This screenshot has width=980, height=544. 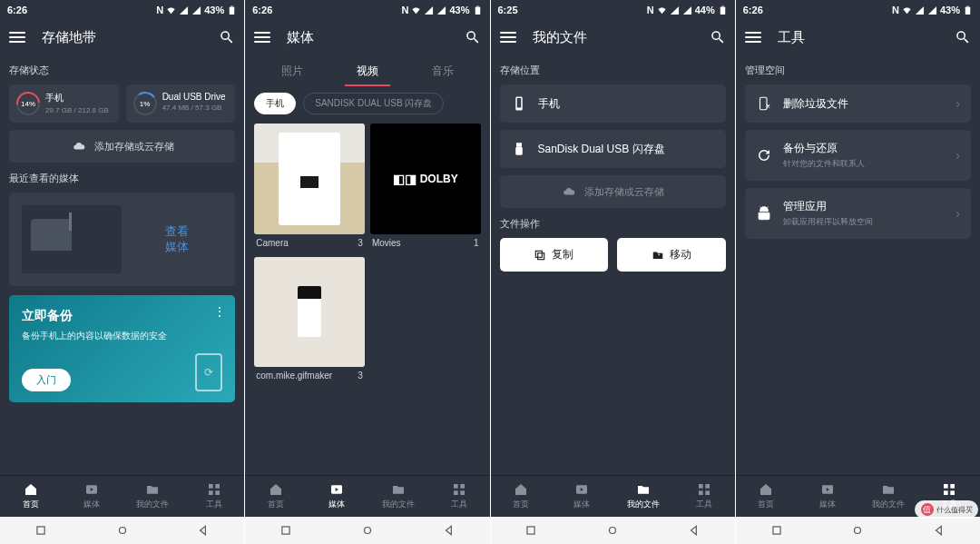 What do you see at coordinates (220, 312) in the screenshot?
I see `more-options: ⋮` at bounding box center [220, 312].